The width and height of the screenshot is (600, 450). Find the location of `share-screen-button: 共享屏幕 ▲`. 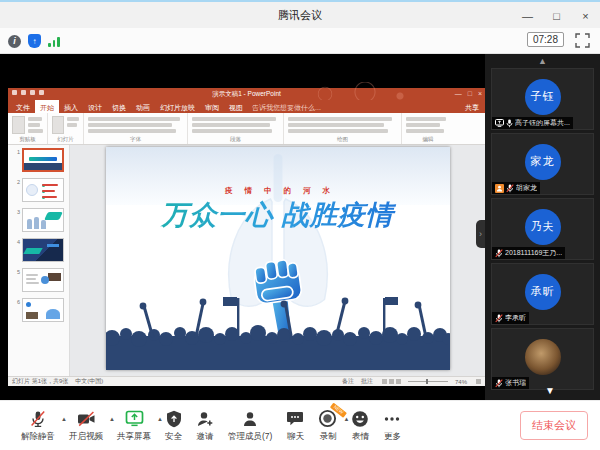

share-screen-button: 共享屏幕 ▲ is located at coordinates (134, 426).